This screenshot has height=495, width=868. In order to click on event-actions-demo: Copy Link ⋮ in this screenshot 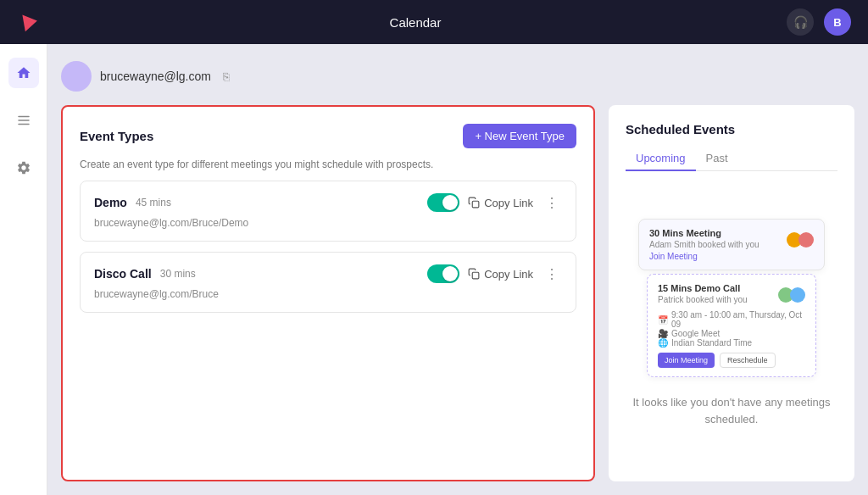, I will do `click(495, 203)`.